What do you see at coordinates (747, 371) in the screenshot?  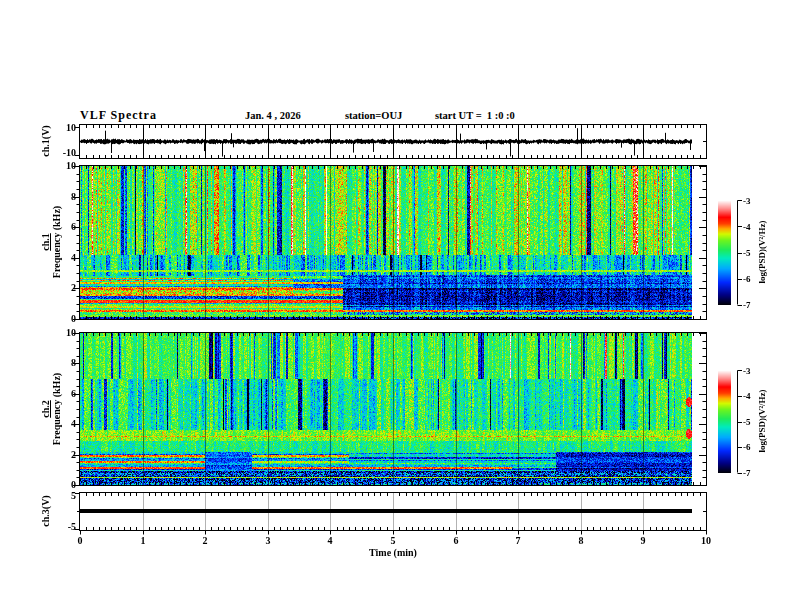 I see `cb2-tick-0: -3` at bounding box center [747, 371].